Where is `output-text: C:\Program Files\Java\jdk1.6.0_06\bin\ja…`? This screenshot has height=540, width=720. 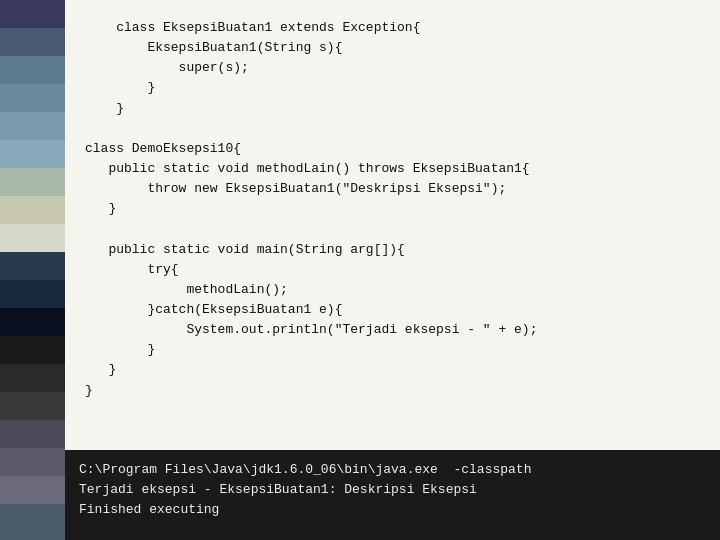 output-text: C:\Program Files\Java\jdk1.6.0_06\bin\ja… is located at coordinates (392, 490).